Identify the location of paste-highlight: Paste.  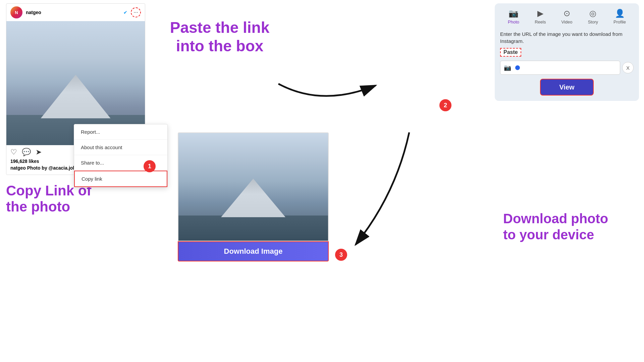
(511, 52).